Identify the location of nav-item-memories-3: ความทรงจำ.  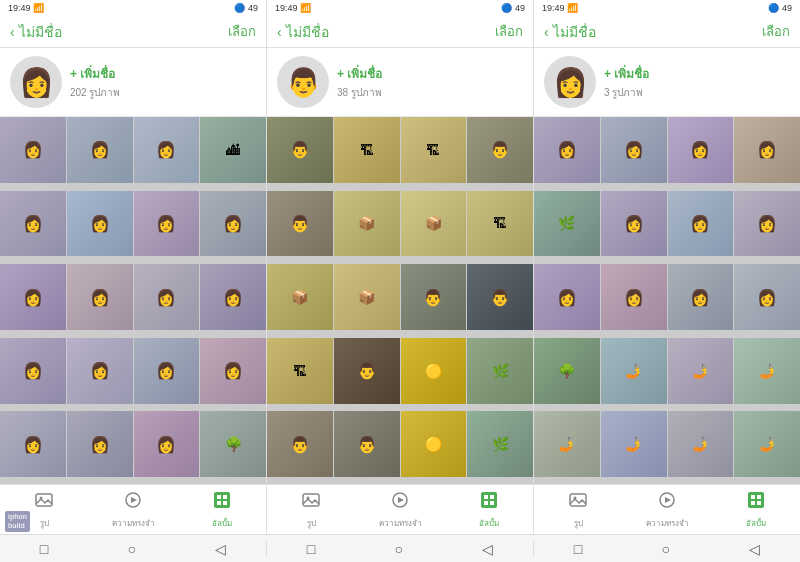
(668, 510).